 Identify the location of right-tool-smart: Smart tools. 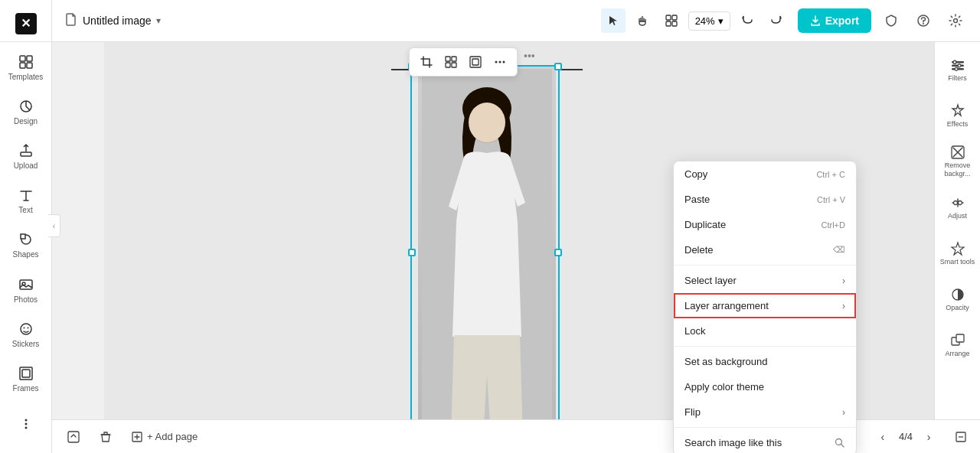
(958, 253).